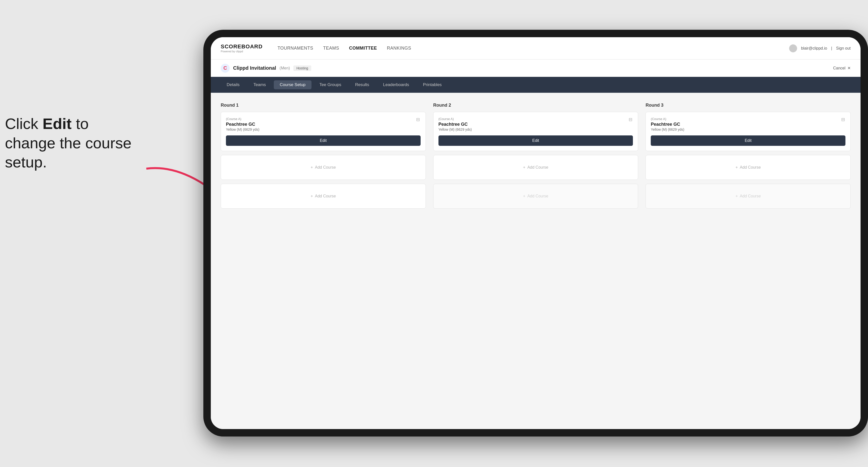 The width and height of the screenshot is (868, 467). What do you see at coordinates (331, 48) in the screenshot?
I see `nav-teams: TEAMS` at bounding box center [331, 48].